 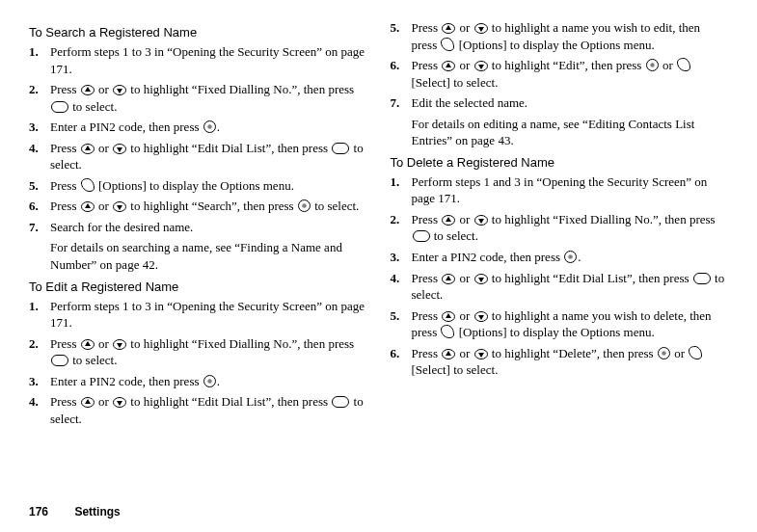 What do you see at coordinates (559, 162) in the screenshot?
I see `delete-title: To Delete a Registered Name` at bounding box center [559, 162].